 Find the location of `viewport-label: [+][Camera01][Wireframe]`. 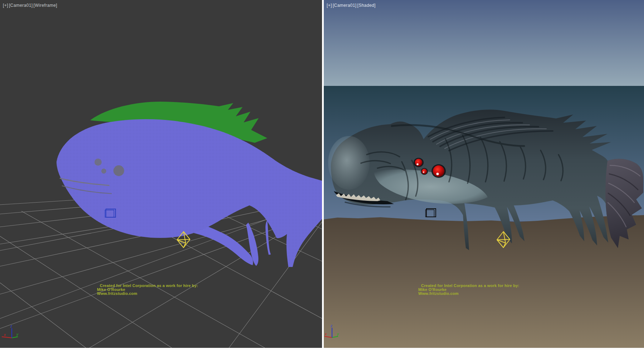

viewport-label: [+][Camera01][Wireframe] is located at coordinates (30, 5).